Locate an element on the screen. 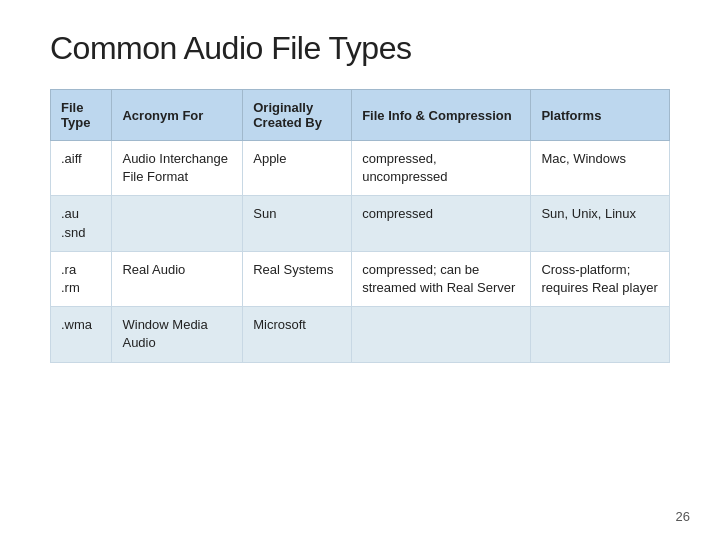  cell-acronym: Audio Interchange File Format is located at coordinates (178, 168).